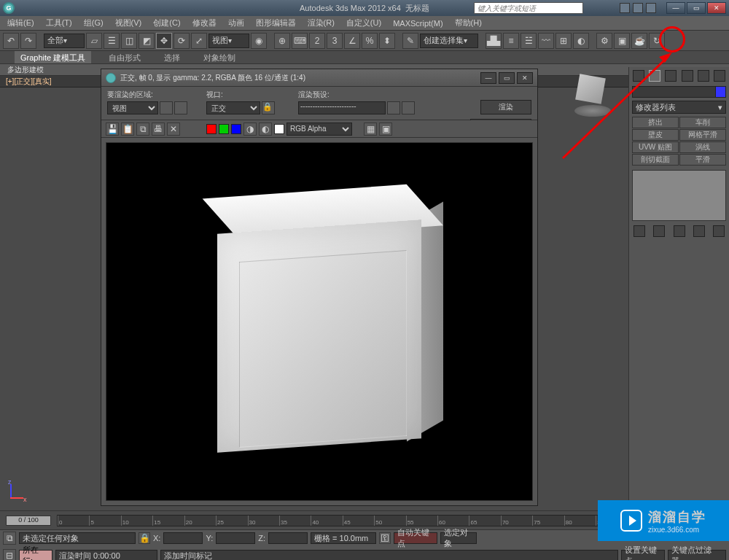  What do you see at coordinates (418, 23) in the screenshot?
I see `menu-maxscript: MAXScript(M)` at bounding box center [418, 23].